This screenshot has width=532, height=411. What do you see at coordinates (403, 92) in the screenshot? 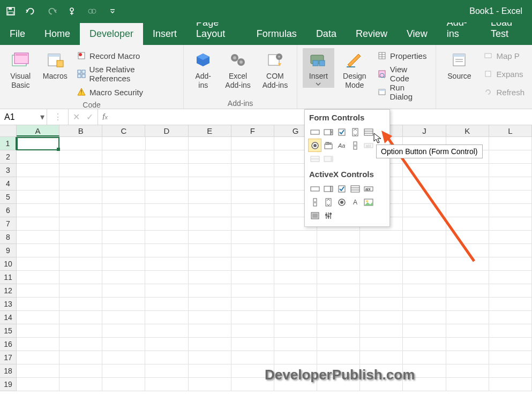
I see `run-dialog-button: Run Dialog` at bounding box center [403, 92].